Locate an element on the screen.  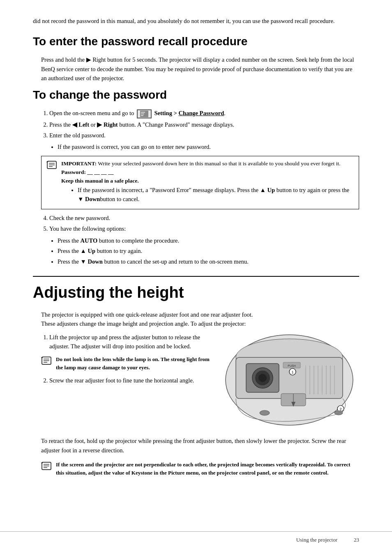
projector-svg: PUSH 1 2 is located at coordinates (289, 380).